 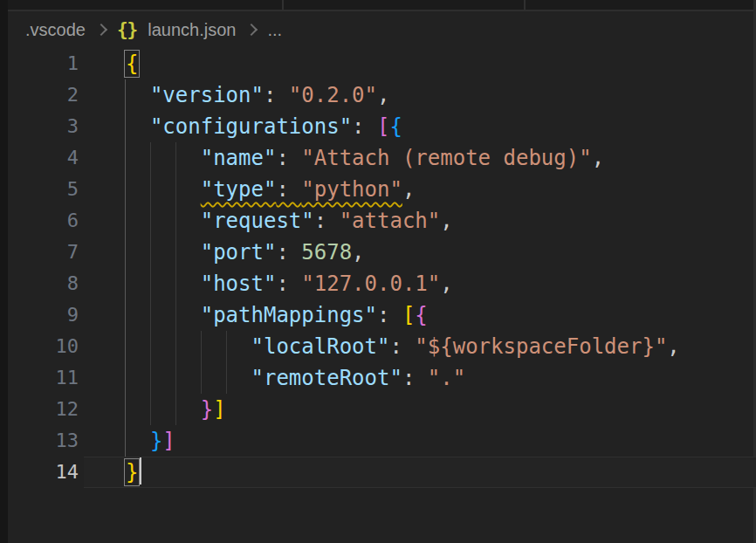 What do you see at coordinates (132, 472) in the screenshot?
I see `token: }` at bounding box center [132, 472].